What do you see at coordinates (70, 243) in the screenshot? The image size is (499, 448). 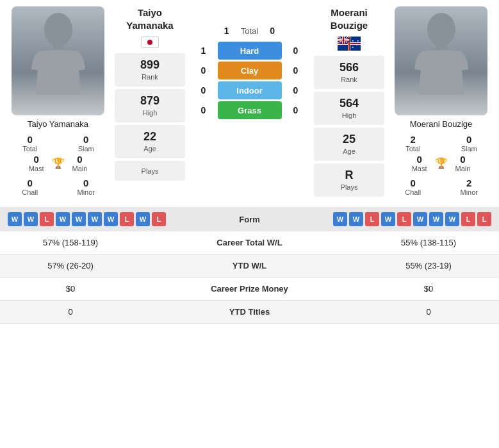 I see `player1-career-wl: 57% (158-119)` at bounding box center [70, 243].